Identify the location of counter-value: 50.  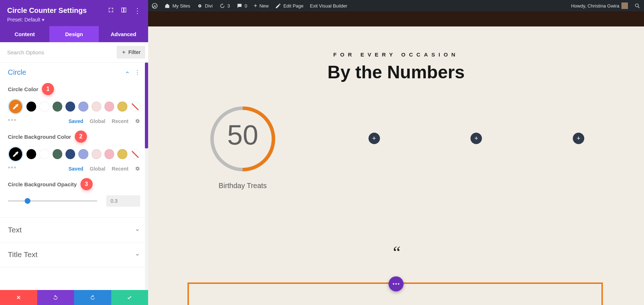
(243, 135).